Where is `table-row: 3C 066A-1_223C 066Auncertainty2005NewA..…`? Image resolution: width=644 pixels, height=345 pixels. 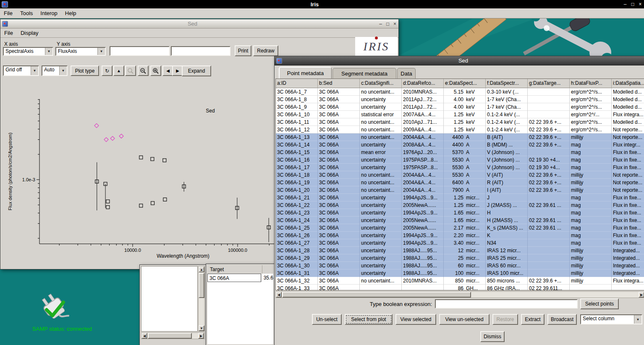
table-row: 3C 066A-1_223C 066Auncertainty2005NewA..… is located at coordinates (460, 205).